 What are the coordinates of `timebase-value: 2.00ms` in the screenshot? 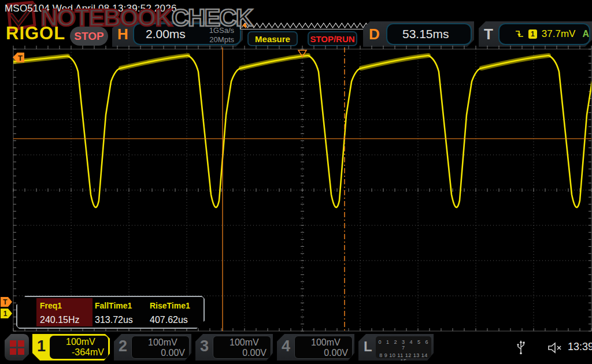 It's located at (165, 34).